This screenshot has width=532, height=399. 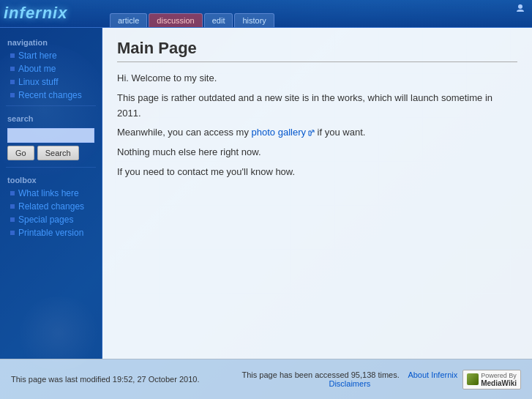 I want to click on sidebar-item-special-pages: Special pages, so click(x=51, y=220).